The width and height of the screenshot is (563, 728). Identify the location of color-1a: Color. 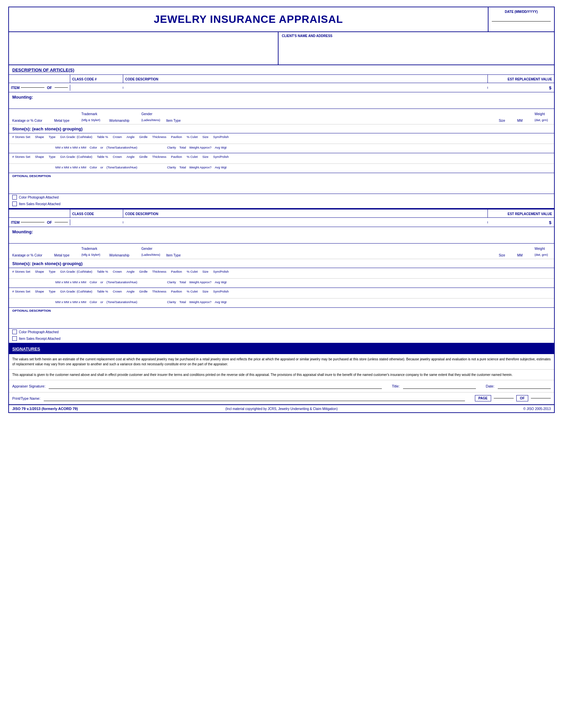
(93, 147).